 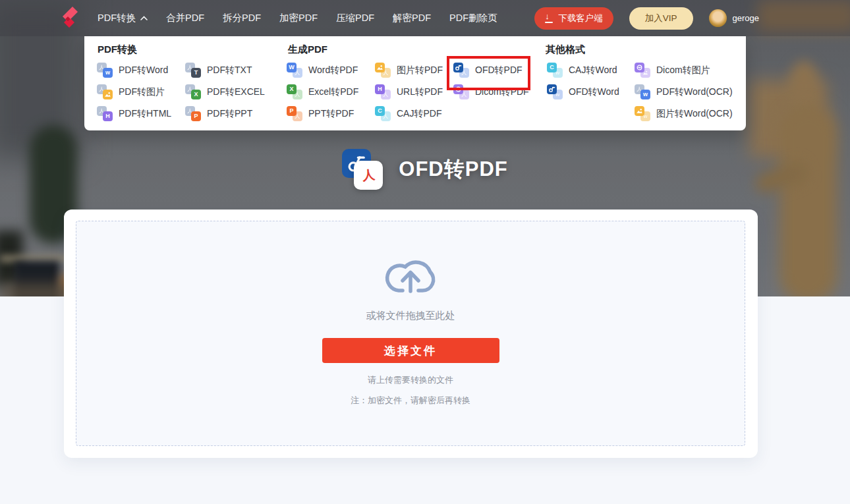 What do you see at coordinates (647, 18) in the screenshot?
I see `navbar-right-actions: ↓ 下载客户端 加入VIP geroge` at bounding box center [647, 18].